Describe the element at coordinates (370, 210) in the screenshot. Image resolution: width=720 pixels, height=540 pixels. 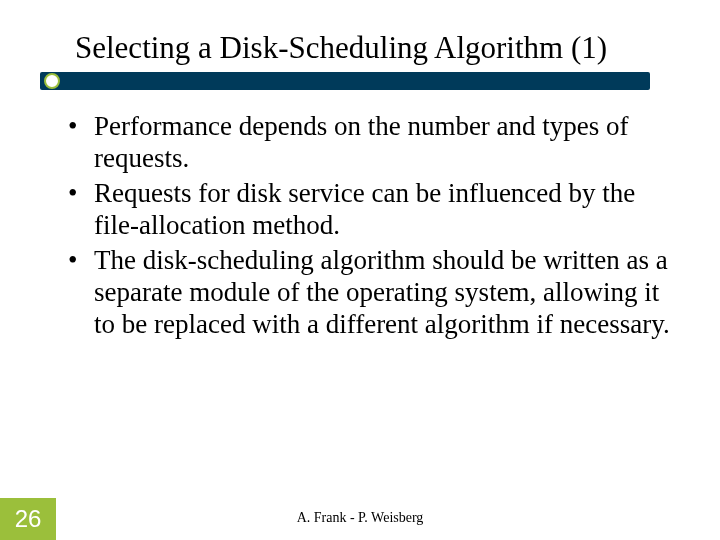
I see `list-item: Requests for disk service can be influen…` at that location.